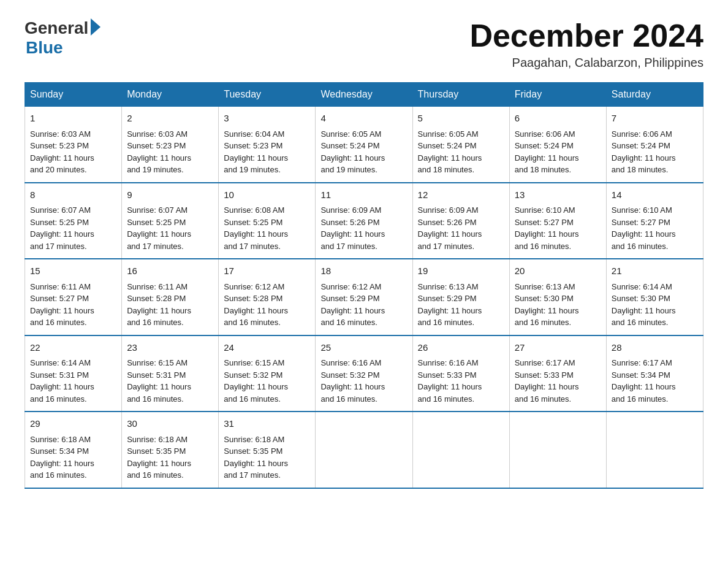  What do you see at coordinates (267, 374) in the screenshot?
I see `calendar-cell: 24 Sunrise: 6:15 AMSunset: 5:32 PMDaylig…` at bounding box center [267, 374].